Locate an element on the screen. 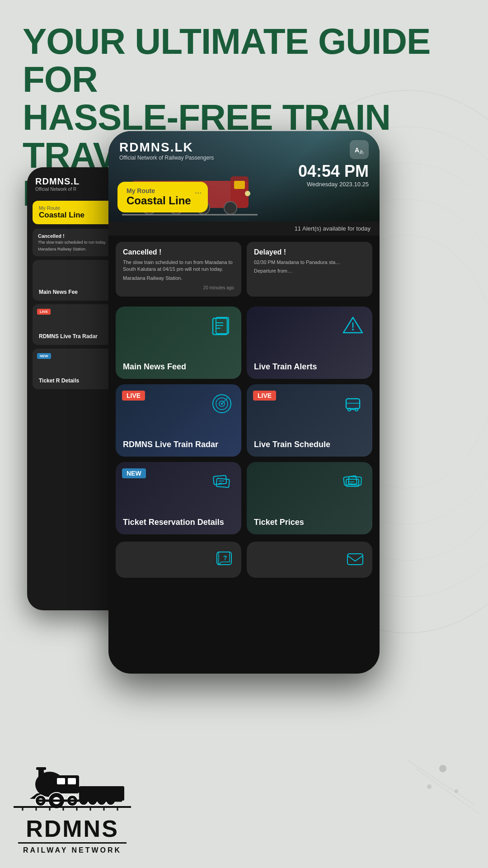 This screenshot has height=868, width=488. back-grid-ticket-label: Ticket R Details is located at coordinates (59, 381).